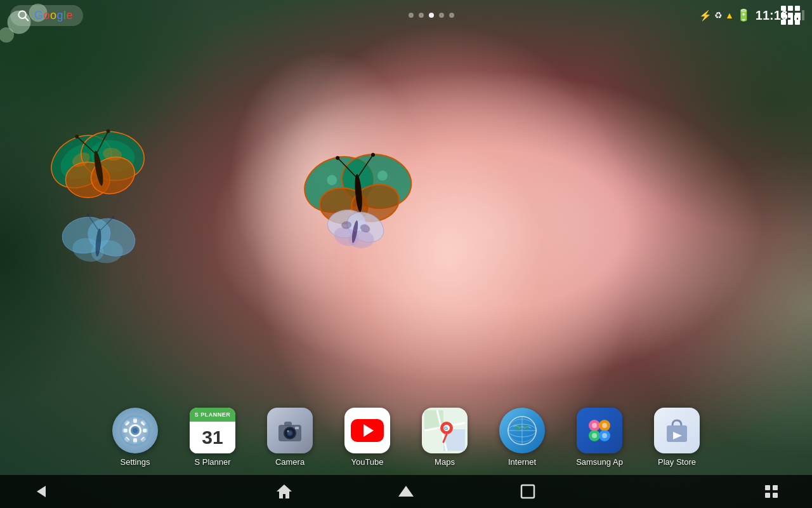 Image resolution: width=812 pixels, height=508 pixels. What do you see at coordinates (23, 15) in the screenshot?
I see `search-icon` at bounding box center [23, 15].